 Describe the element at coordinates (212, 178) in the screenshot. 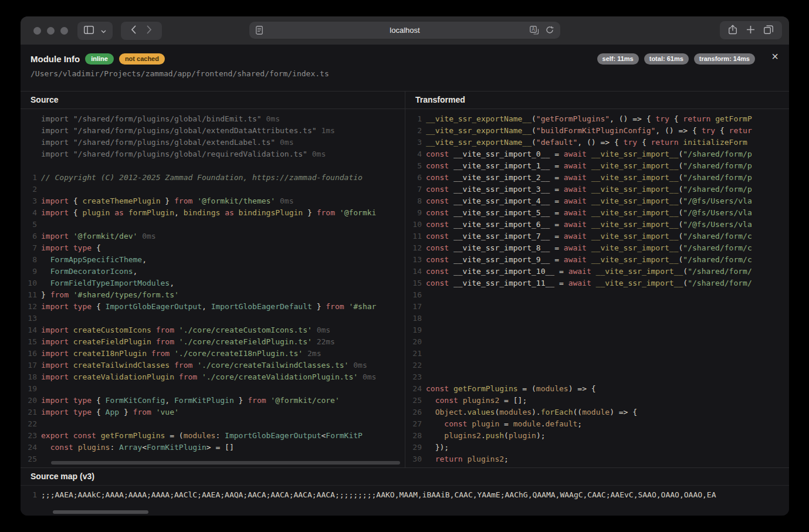

I see `code-line: 1// Copyright (C) 2012-2025 Zammad Found…` at that location.